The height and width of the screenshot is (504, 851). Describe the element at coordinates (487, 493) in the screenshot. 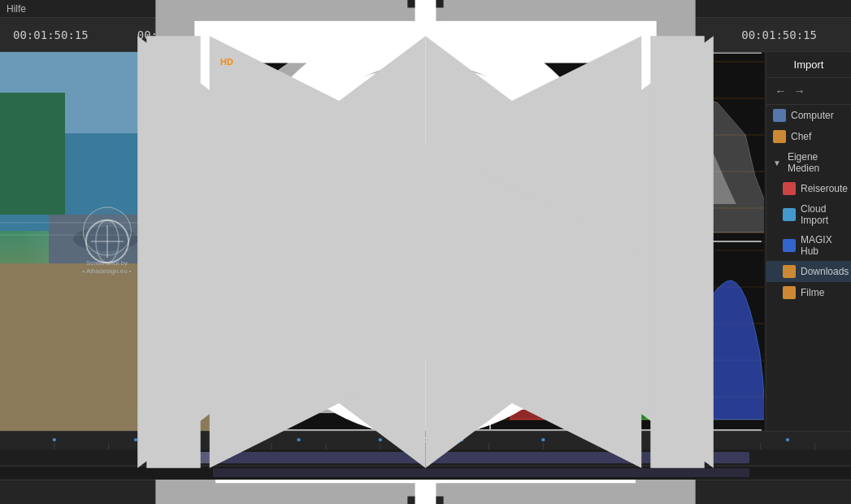

I see `skip-to-end-button` at that location.